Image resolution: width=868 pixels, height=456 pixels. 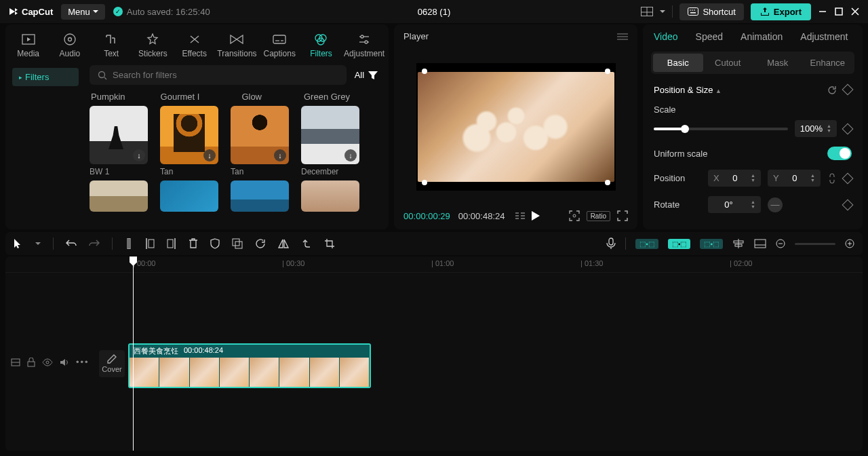 What do you see at coordinates (112, 364) in the screenshot?
I see `cover-button: Cover` at bounding box center [112, 364].